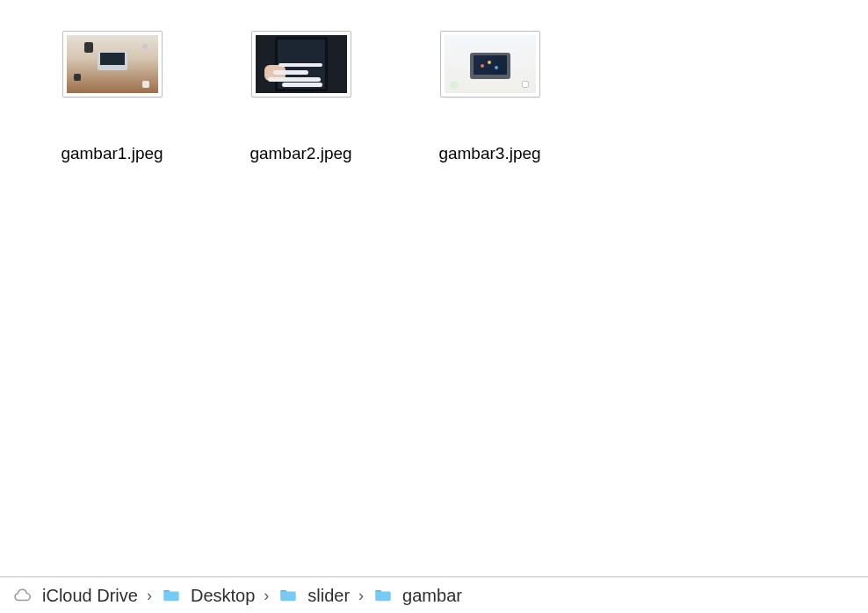 This screenshot has height=613, width=868. What do you see at coordinates (490, 95) in the screenshot?
I see `file-item: gambar3.jpeg` at bounding box center [490, 95].